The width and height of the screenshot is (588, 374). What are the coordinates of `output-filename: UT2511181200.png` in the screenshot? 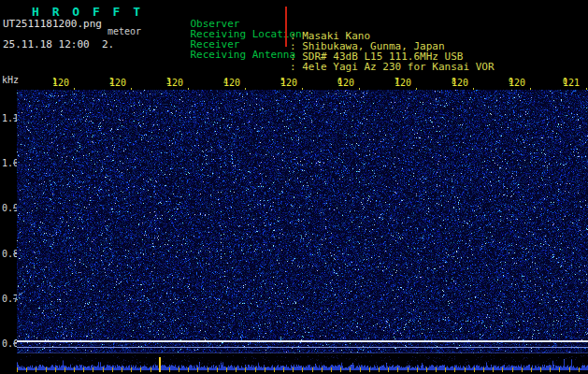 It's located at (52, 24).